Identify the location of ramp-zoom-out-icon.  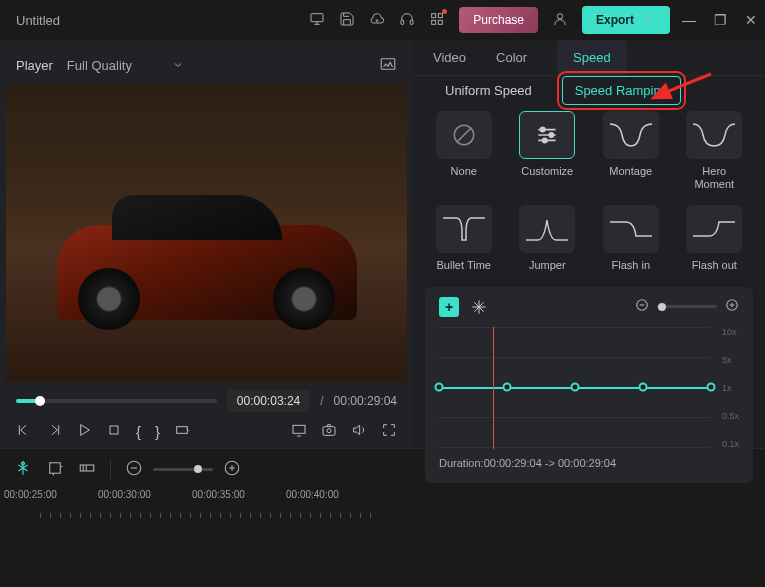
(642, 306).